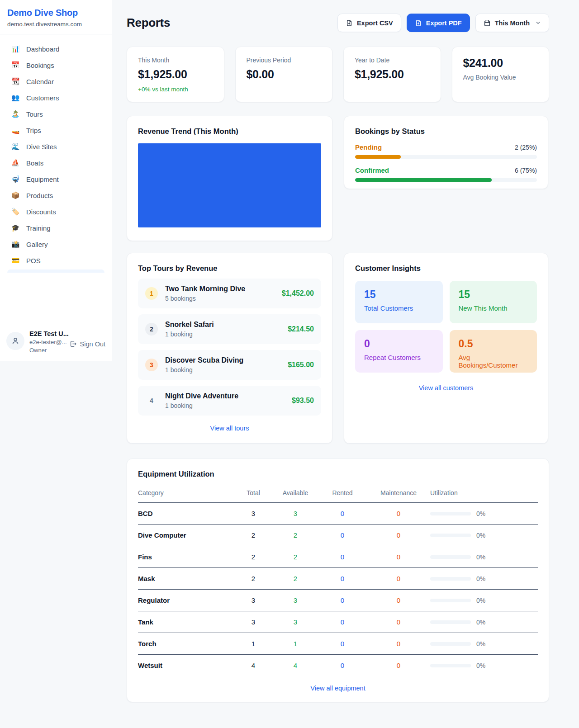  I want to click on tour-bookings: 1 booking, so click(223, 370).